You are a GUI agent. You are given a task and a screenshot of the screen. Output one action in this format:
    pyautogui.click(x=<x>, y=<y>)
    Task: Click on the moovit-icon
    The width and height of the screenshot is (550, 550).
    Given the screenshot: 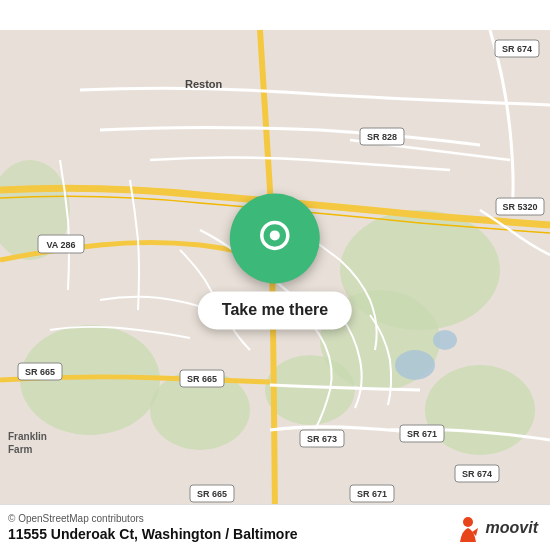 What is the action you would take?
    pyautogui.click(x=468, y=528)
    